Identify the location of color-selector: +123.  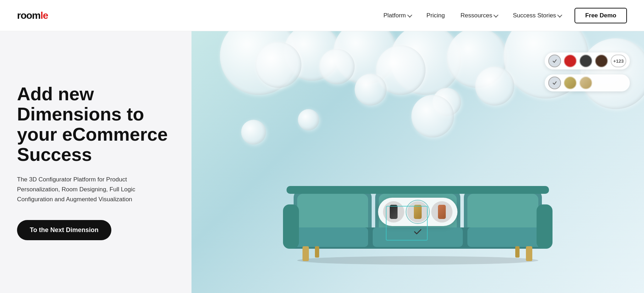
(587, 72).